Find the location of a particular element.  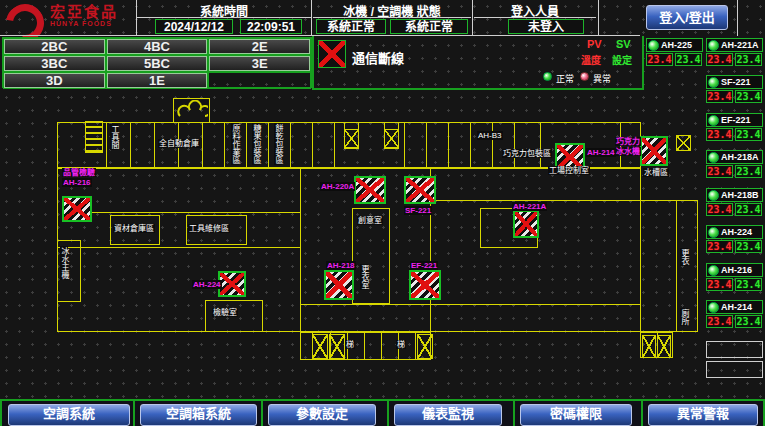

logo-title: 宏亞食品 is located at coordinates (84, 12).